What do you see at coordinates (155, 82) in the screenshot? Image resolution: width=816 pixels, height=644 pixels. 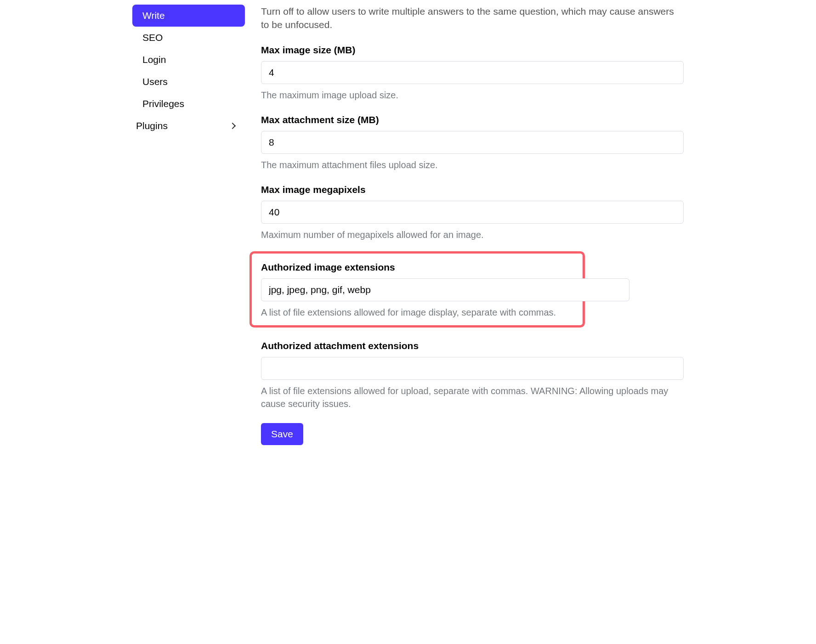 I see `sidebar-item-label: Users` at bounding box center [155, 82].